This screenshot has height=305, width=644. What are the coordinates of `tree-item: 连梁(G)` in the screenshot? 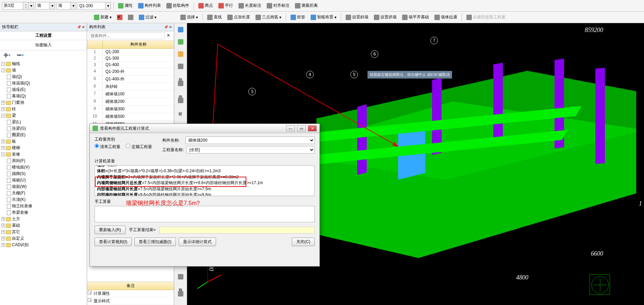 It's located at (44, 129).